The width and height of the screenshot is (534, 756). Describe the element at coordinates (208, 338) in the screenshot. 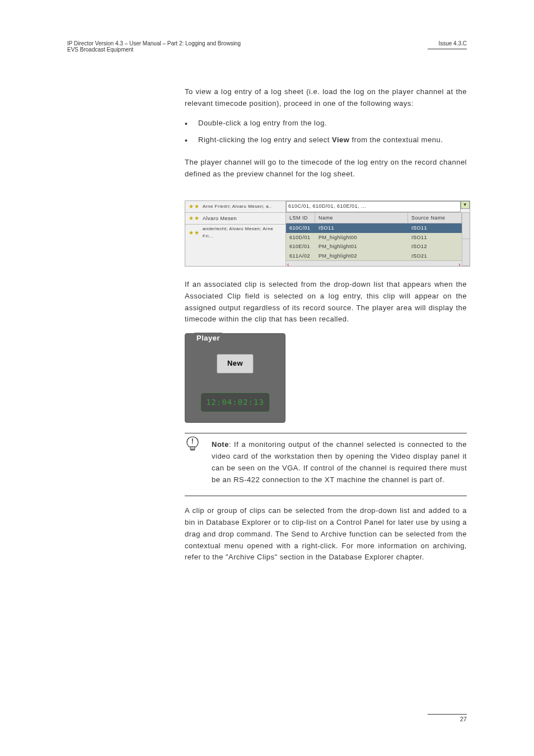

I see `player-title: Player` at that location.